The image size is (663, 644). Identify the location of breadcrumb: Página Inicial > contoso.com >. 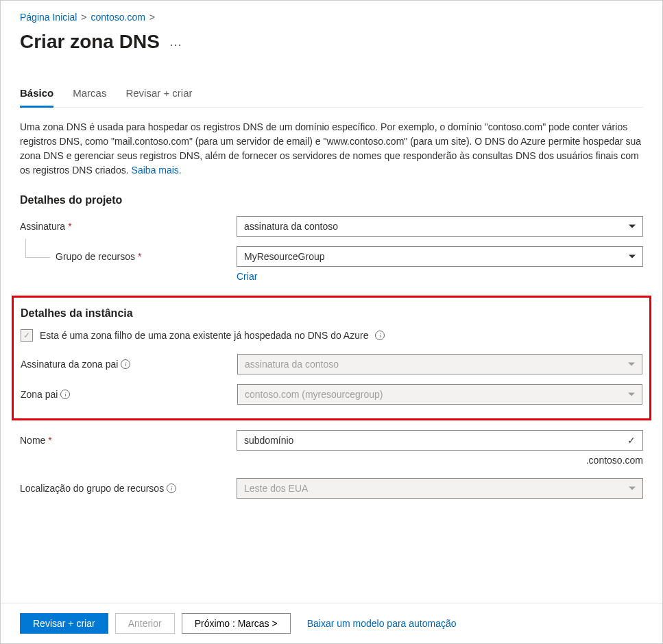
(332, 17).